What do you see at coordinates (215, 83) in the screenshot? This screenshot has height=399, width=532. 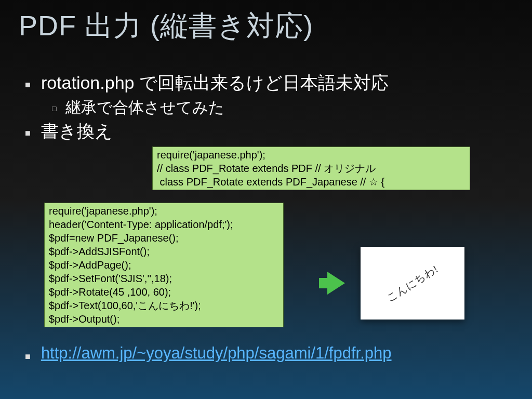 I see `bullet-text: rotation.php で回転出来るけど日本語未対応` at bounding box center [215, 83].